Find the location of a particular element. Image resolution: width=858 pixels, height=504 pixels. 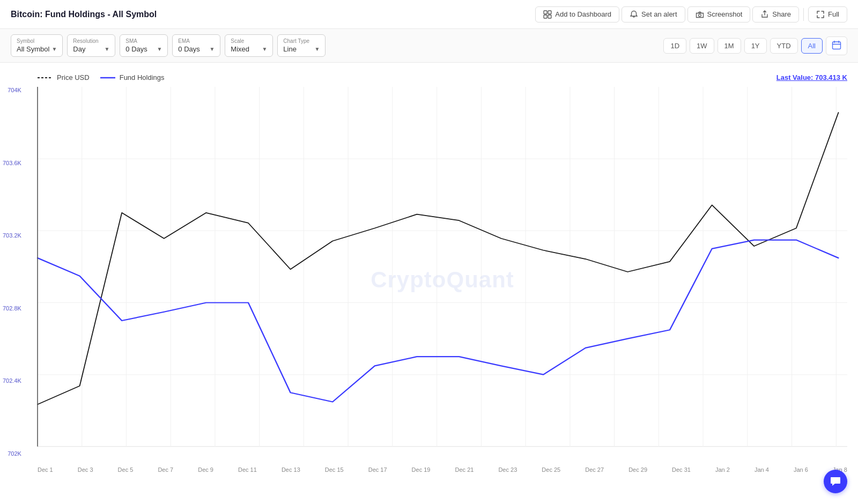

x-dec15: Dec 15 is located at coordinates (335, 470).